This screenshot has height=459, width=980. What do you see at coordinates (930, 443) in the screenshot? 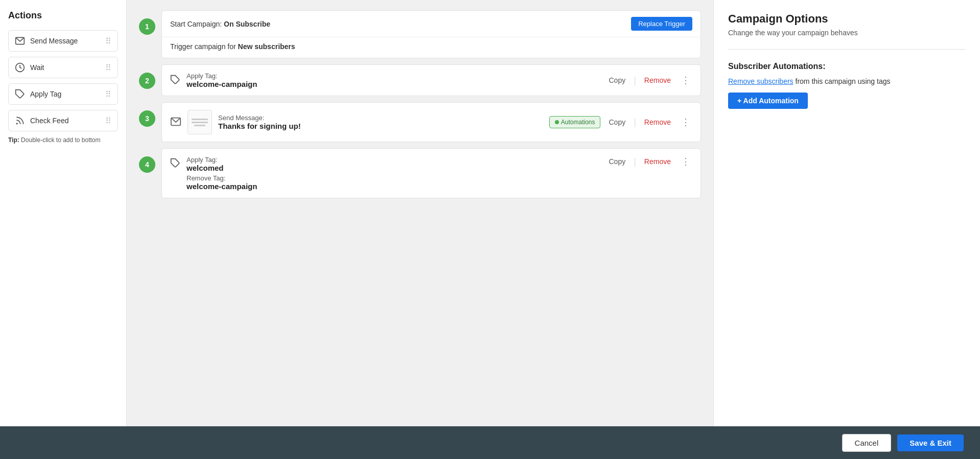
I see `save-exit-button: Save & Exit` at bounding box center [930, 443].